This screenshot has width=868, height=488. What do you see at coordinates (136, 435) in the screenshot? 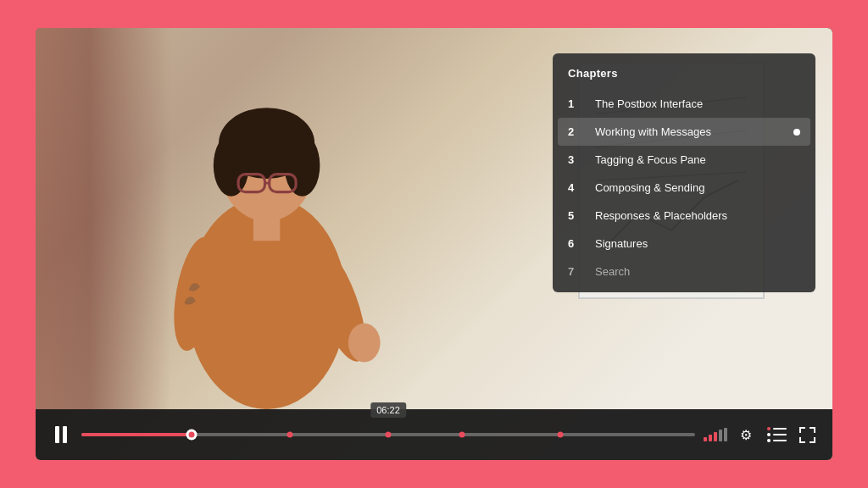
I see `progress-fill` at bounding box center [136, 435].